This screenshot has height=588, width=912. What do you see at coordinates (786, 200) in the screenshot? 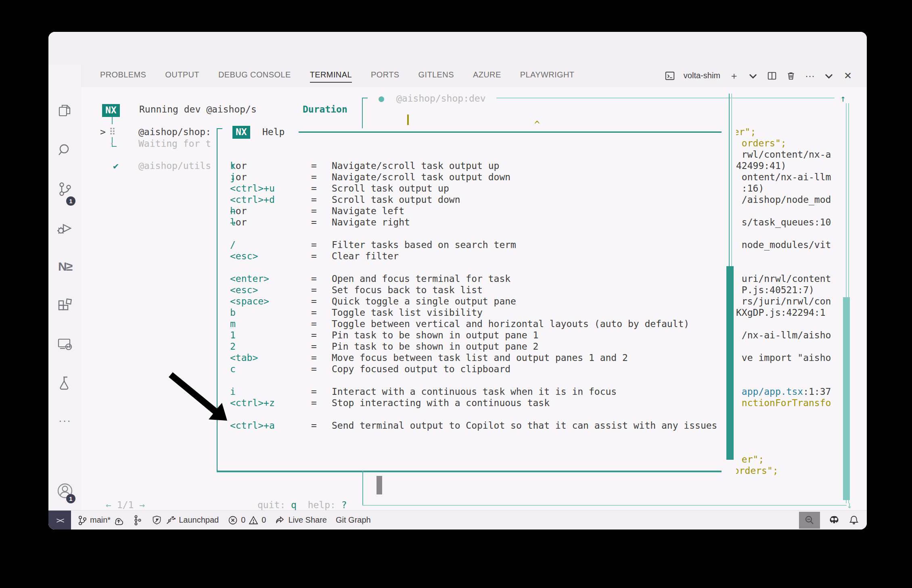
I see `right-pane-line: /aishop/node_mod` at bounding box center [786, 200].